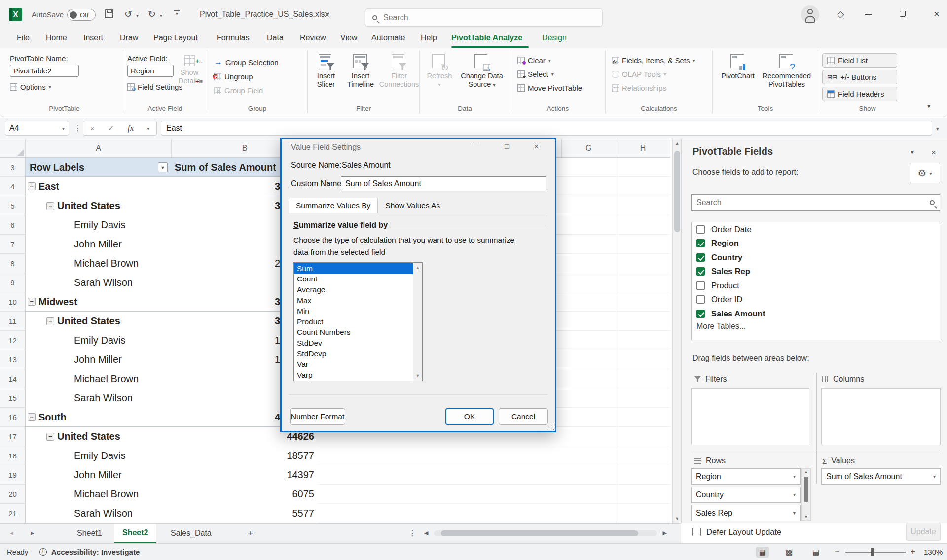 The image size is (947, 560). What do you see at coordinates (304, 494) in the screenshot?
I see `cell-value: 6075` at bounding box center [304, 494].